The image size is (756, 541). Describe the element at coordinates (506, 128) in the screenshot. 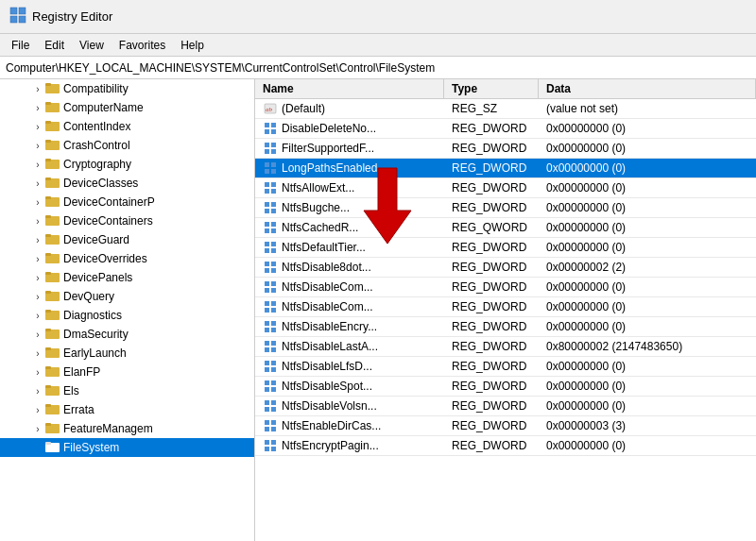

I see `value-row: DisableDeleteNo...REG_DWORD0x00000000 (0…` at that location.